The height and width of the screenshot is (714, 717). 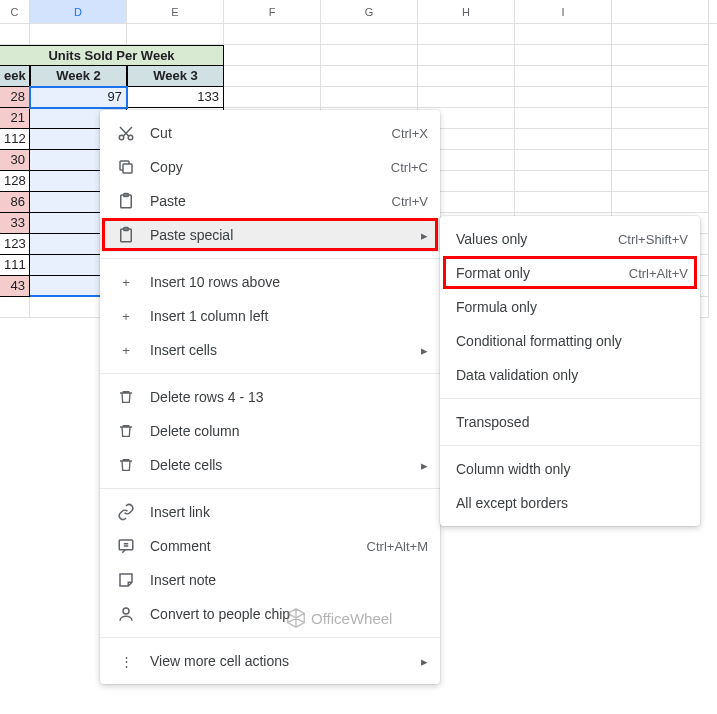 What do you see at coordinates (270, 397) in the screenshot?
I see `menu-delete-rows: Delete rows 4 - 13` at bounding box center [270, 397].